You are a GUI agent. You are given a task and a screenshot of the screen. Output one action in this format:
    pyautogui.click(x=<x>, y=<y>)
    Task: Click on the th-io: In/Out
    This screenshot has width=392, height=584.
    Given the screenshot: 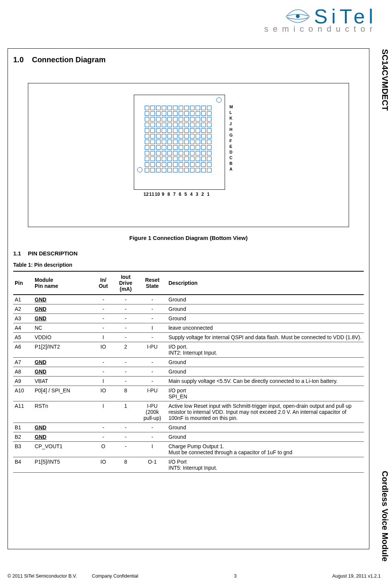 What is the action you would take?
    pyautogui.click(x=103, y=283)
    